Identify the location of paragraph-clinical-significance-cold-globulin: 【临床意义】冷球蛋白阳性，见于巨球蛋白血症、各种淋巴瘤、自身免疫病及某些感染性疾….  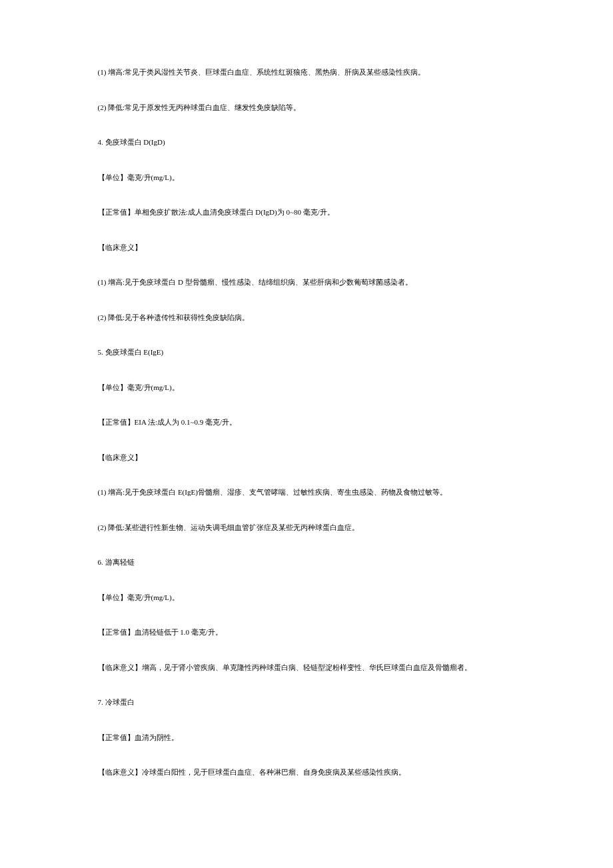
(306, 772).